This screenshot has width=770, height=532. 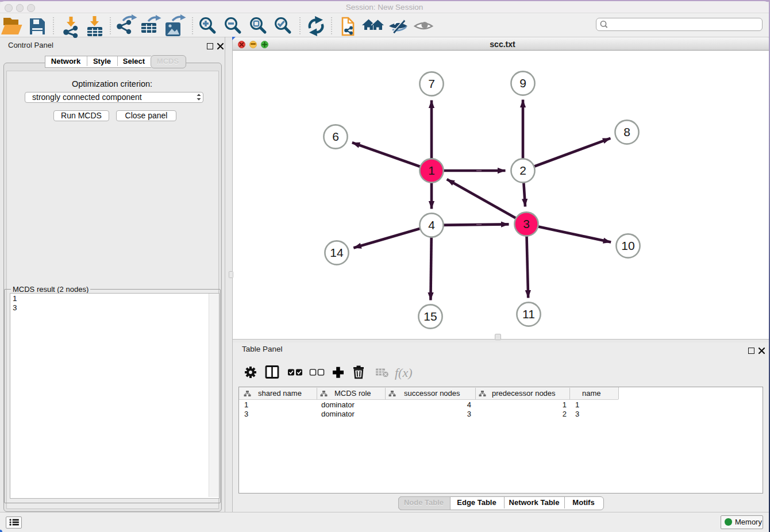 What do you see at coordinates (432, 225) in the screenshot?
I see `svg-text: 4` at bounding box center [432, 225].